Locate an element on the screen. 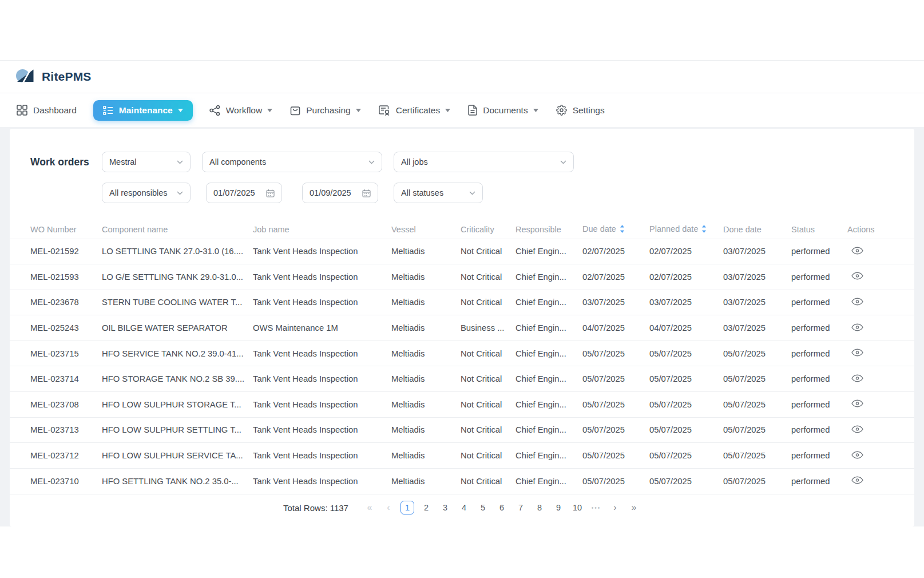 The width and height of the screenshot is (924, 578). page-button-10: 10 is located at coordinates (577, 508).